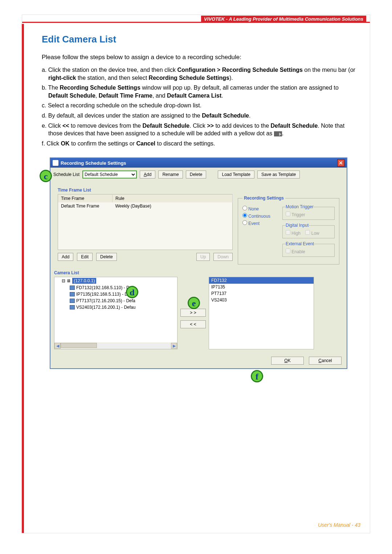  What do you see at coordinates (193, 313) in the screenshot?
I see `assign-right-button: > >` at bounding box center [193, 313].